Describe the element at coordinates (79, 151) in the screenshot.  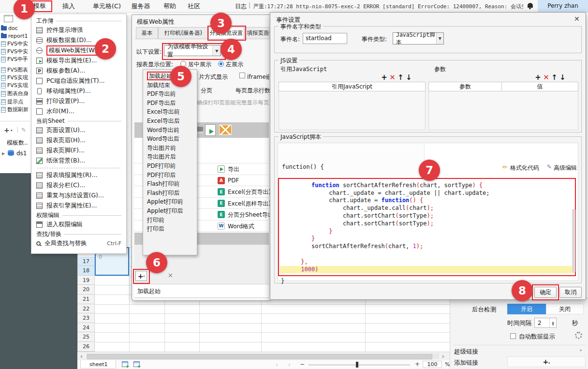
I see `menu-item-报表页脚: 报表页脚(F)...` at that location.